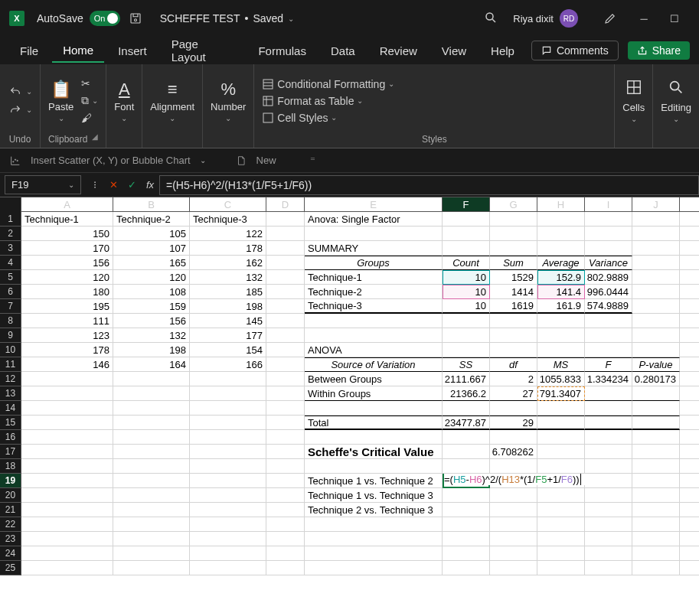 Image resolution: width=699 pixels, height=616 pixels. I want to click on cell-F1, so click(466, 219).